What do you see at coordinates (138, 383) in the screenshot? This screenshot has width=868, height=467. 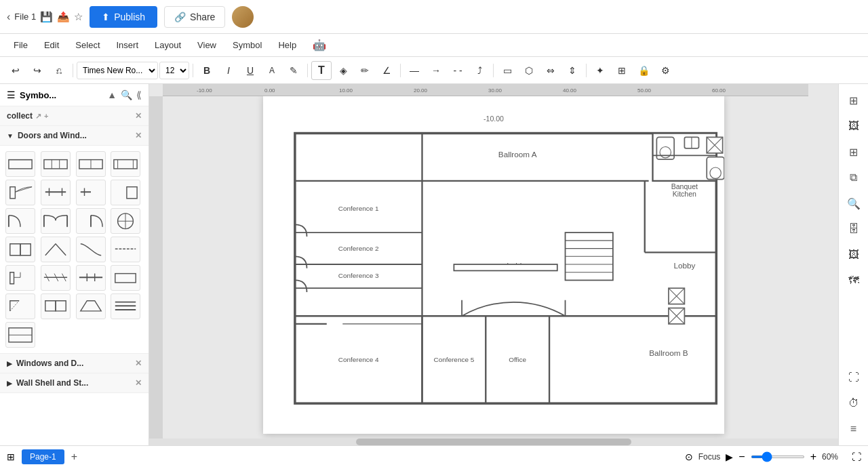 I see `wall-shell-close-button: ✕` at bounding box center [138, 383].